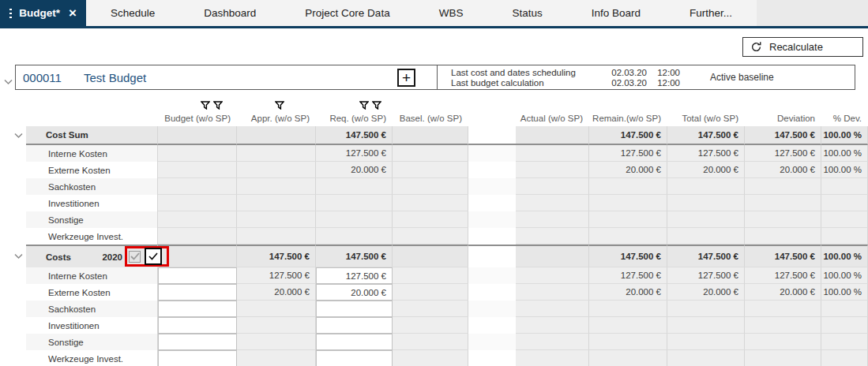 The image size is (868, 366). What do you see at coordinates (43, 77) in the screenshot?
I see `project-id: 000011` at bounding box center [43, 77].